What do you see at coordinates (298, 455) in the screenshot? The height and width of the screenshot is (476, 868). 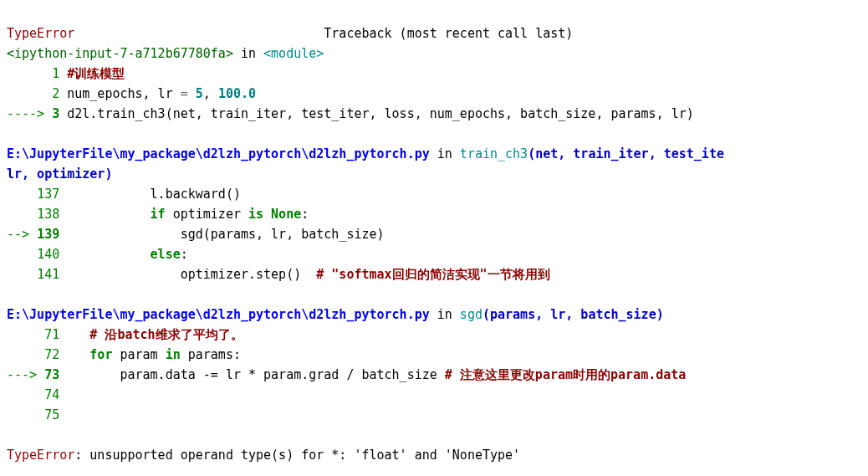 I see `final-error-message: : unsupported operand type(s) for *: 'fl…` at bounding box center [298, 455].